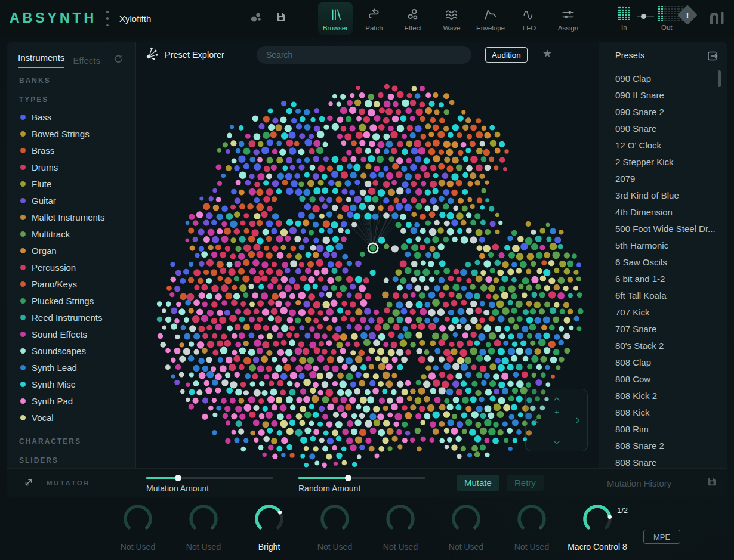 The height and width of the screenshot is (560, 734). What do you see at coordinates (374, 18) in the screenshot?
I see `tab-patch: Patch` at bounding box center [374, 18].